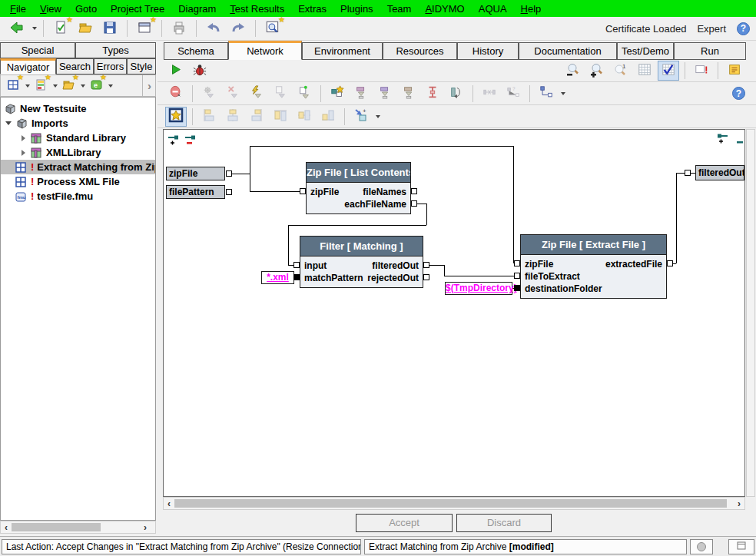  I want to click on help-icon: ?, so click(744, 29).